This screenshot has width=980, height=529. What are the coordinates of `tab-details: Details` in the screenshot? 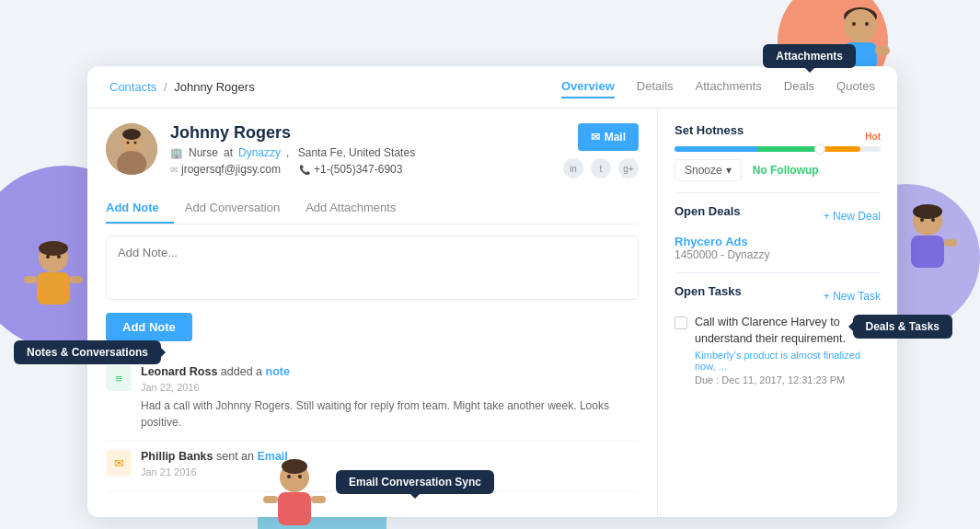 It's located at (655, 86).